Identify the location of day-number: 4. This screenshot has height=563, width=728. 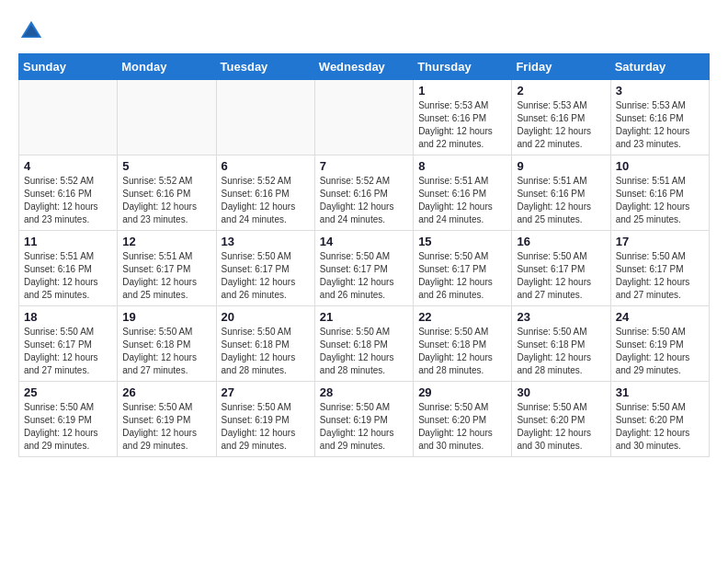
(68, 166).